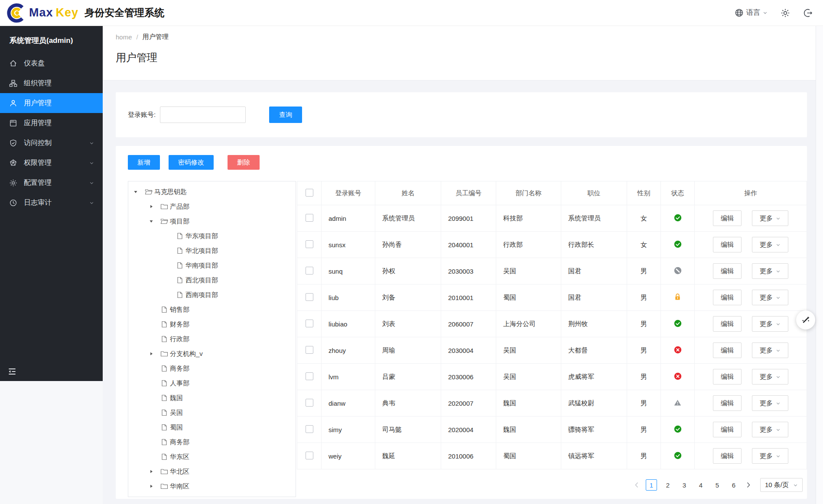 The width and height of the screenshot is (823, 504). What do you see at coordinates (212, 354) in the screenshot?
I see `tree-node: 分支机构_v` at bounding box center [212, 354].